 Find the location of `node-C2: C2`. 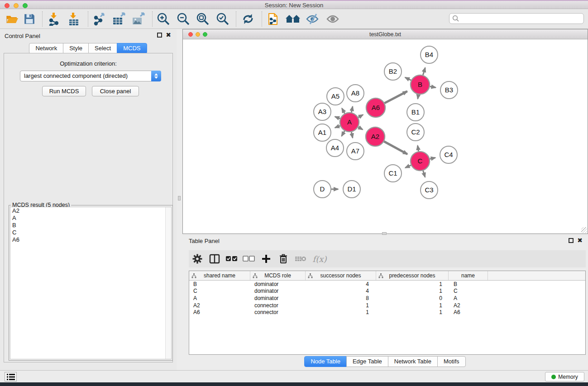

node-C2: C2 is located at coordinates (416, 132).